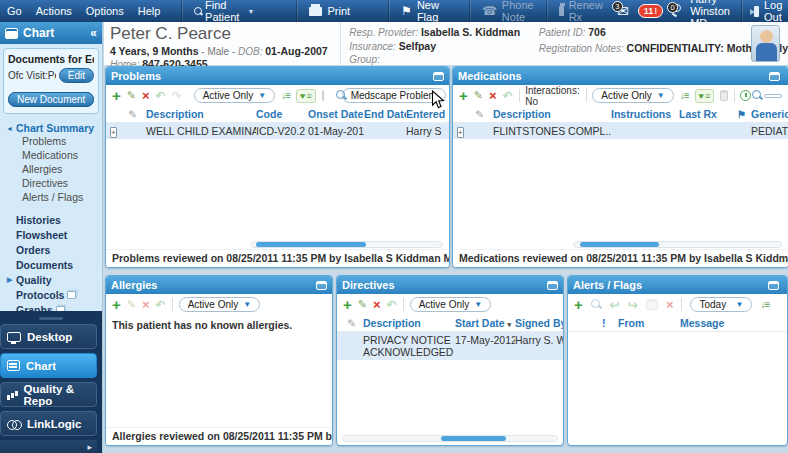  What do you see at coordinates (105, 11) in the screenshot?
I see `menu-options: Options` at bounding box center [105, 11].